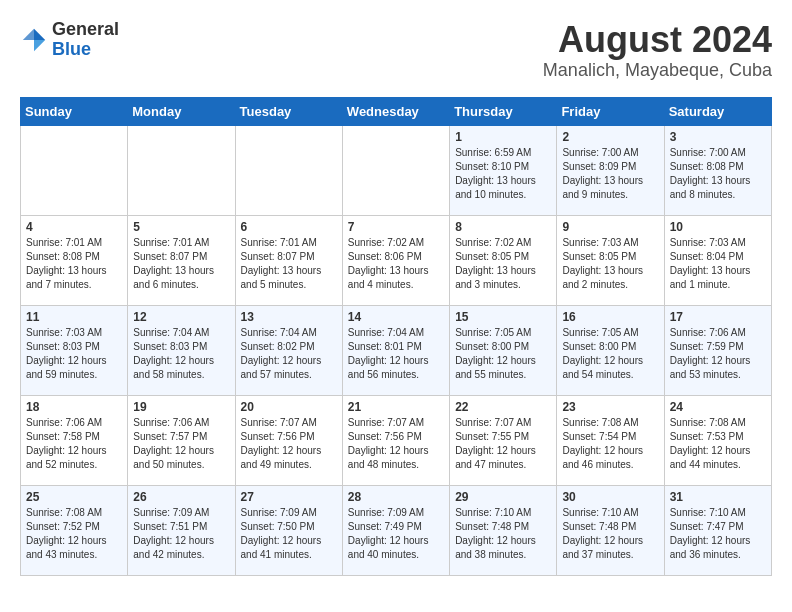 Image resolution: width=792 pixels, height=612 pixels. Describe the element at coordinates (610, 497) in the screenshot. I see `day-number: 30` at that location.